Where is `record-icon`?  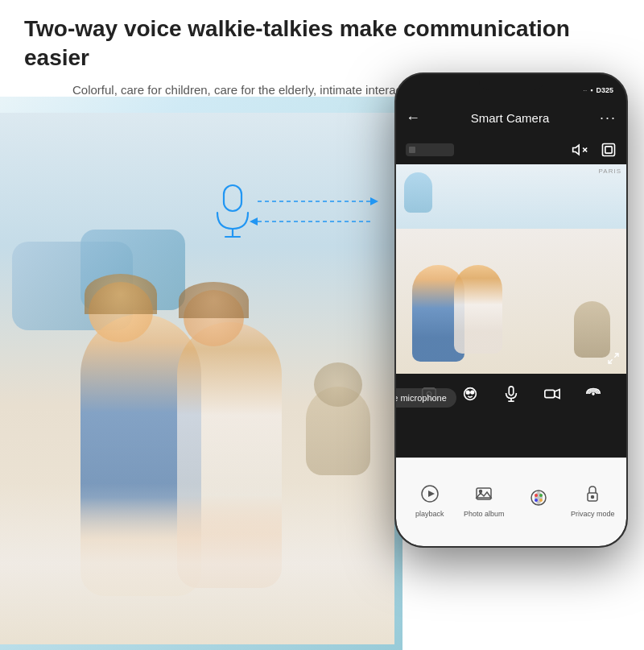 record-icon is located at coordinates (470, 394).